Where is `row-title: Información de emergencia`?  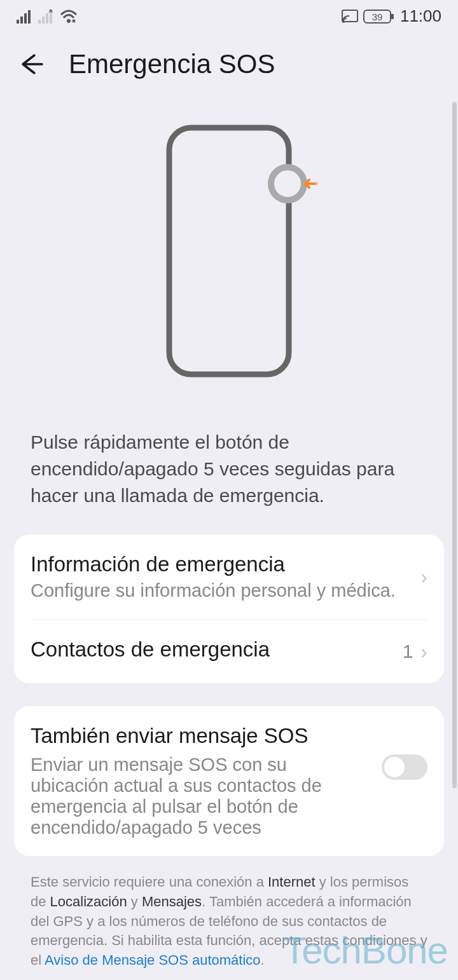
row-title: Información de emergencia is located at coordinates (225, 564).